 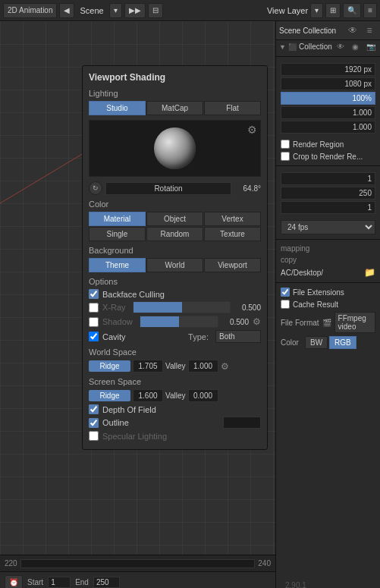 I want to click on depth-of-field-row: Depth Of Field, so click(x=174, y=410).